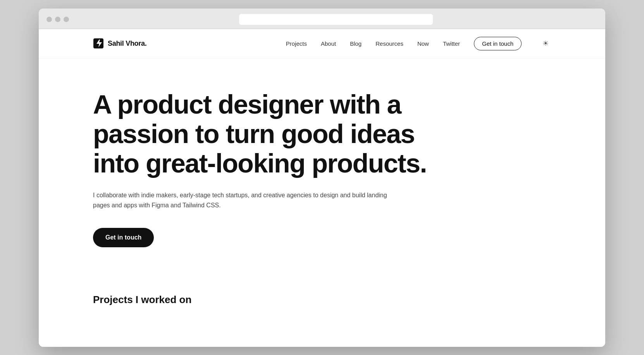  Describe the element at coordinates (356, 43) in the screenshot. I see `nav-blog: Blog` at that location.